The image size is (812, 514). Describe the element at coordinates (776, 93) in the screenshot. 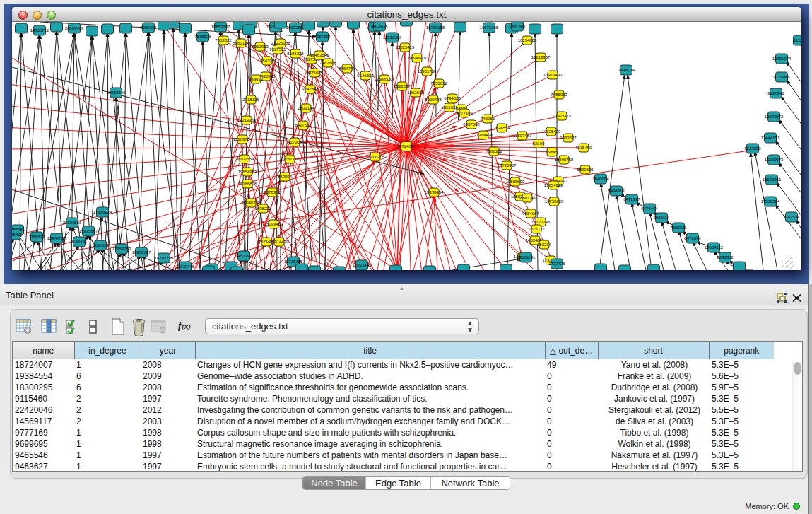

I see `svg-text: 9227342` at that location.